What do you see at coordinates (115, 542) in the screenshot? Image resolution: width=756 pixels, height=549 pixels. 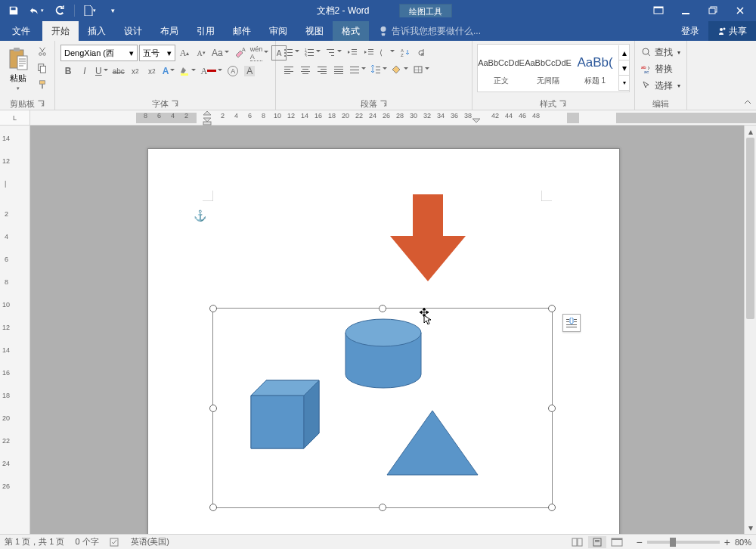 I see `spellcheck-status` at bounding box center [115, 542].